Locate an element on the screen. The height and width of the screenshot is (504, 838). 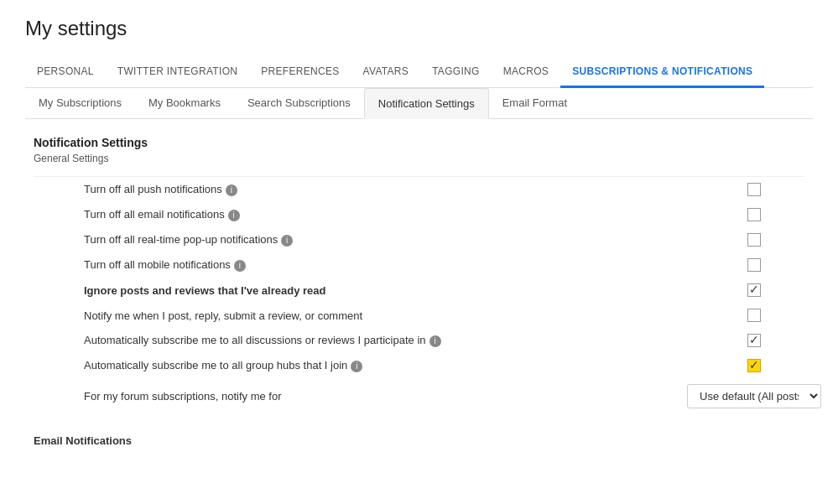
settings-row: Turn off all email notificationsi is located at coordinates (419, 215).